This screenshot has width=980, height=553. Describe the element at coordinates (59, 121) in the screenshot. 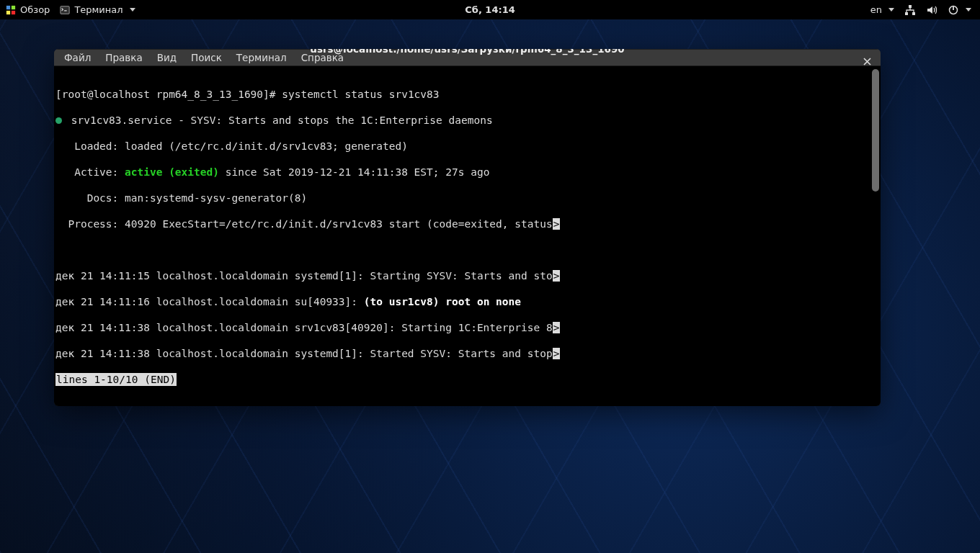

I see `status-dot-icon` at that location.